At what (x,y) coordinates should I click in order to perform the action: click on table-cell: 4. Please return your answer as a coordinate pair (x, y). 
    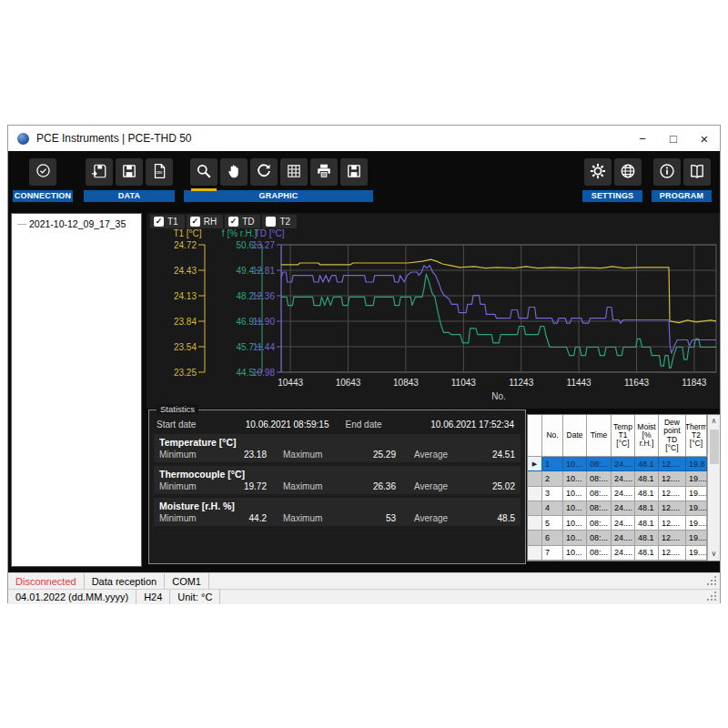
    Looking at the image, I should click on (553, 509).